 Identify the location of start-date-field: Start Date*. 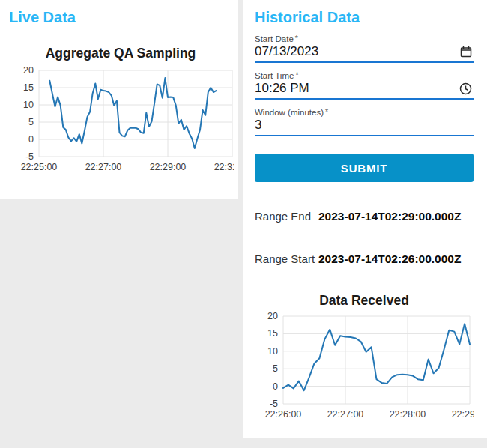
(364, 48).